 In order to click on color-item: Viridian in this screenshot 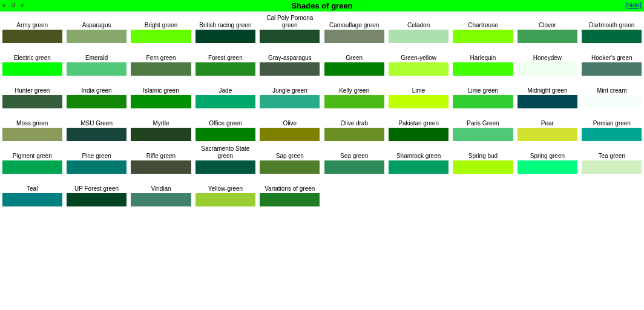, I will do `click(161, 191)`.